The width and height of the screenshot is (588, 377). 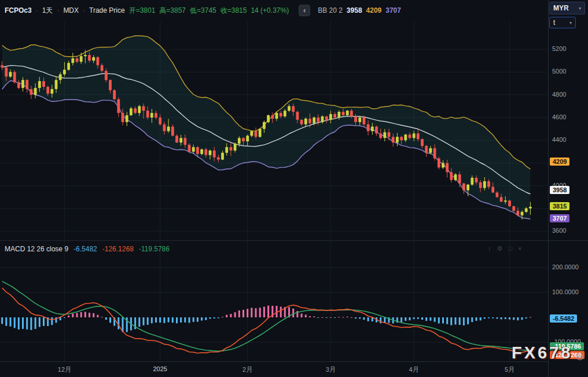 What do you see at coordinates (520, 249) in the screenshot?
I see `close-icon: ×` at bounding box center [520, 249].